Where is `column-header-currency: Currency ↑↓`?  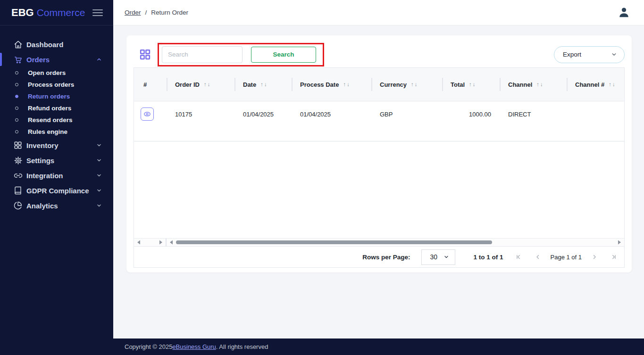 column-header-currency: Currency ↑↓ is located at coordinates (407, 84).